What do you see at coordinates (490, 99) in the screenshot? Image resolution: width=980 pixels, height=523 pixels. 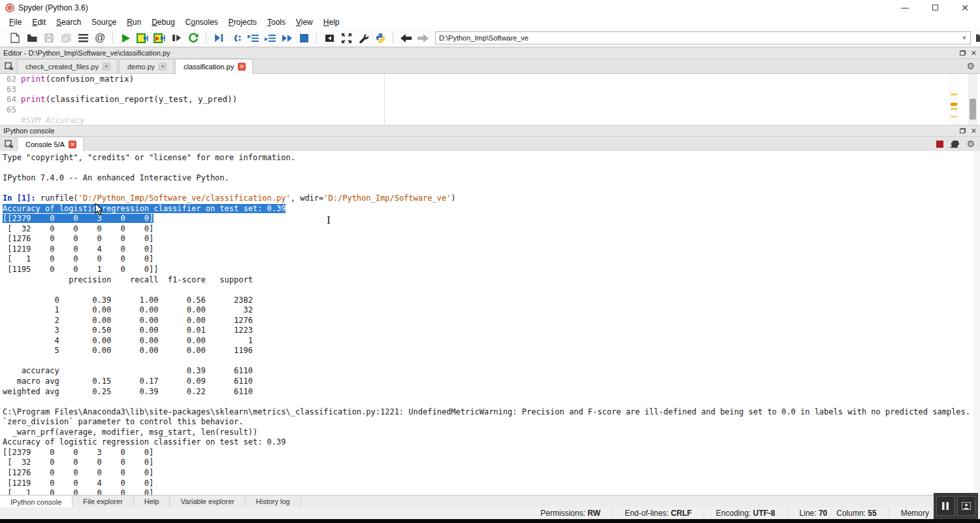 I see `editor-code-area: 62print(confusion_matrix)6364print(class…` at bounding box center [490, 99].